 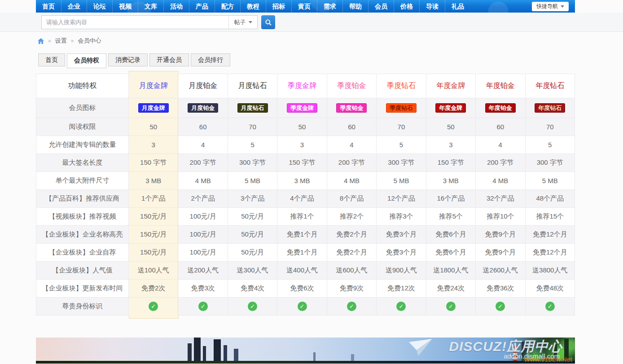 What do you see at coordinates (306, 145) in the screenshot?
I see `table-row: 允许创建淘专辑的数量345345345` at bounding box center [306, 145].